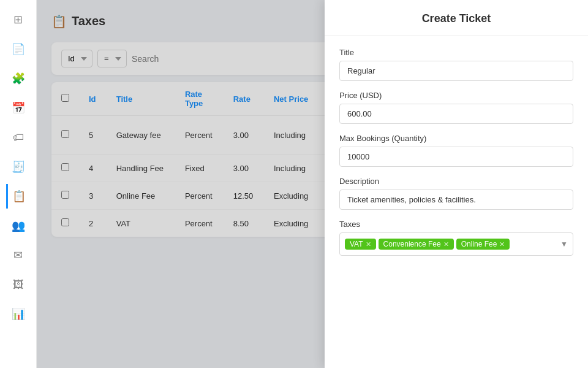 The height and width of the screenshot is (368, 588). I want to click on price-input, so click(456, 114).